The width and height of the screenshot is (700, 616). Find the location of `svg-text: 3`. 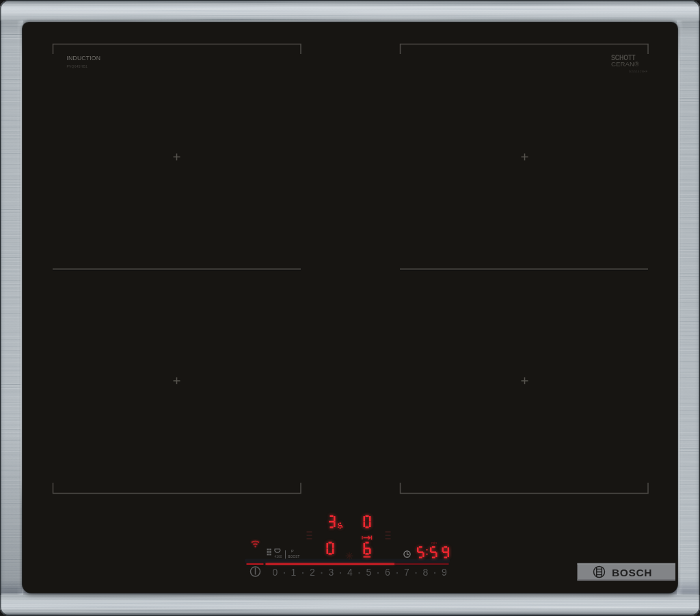

svg-text: 3 is located at coordinates (332, 572).